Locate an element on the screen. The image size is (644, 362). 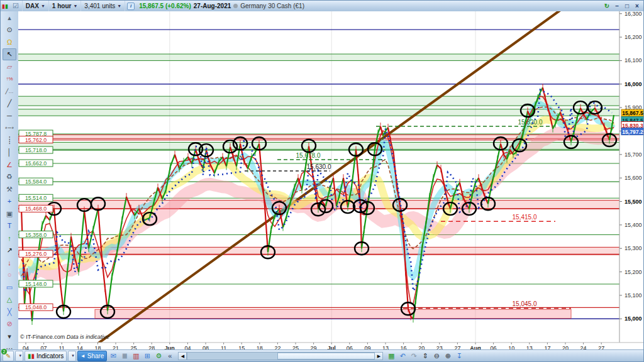
price-level-label: 15,718.0 is located at coordinates (36, 150).